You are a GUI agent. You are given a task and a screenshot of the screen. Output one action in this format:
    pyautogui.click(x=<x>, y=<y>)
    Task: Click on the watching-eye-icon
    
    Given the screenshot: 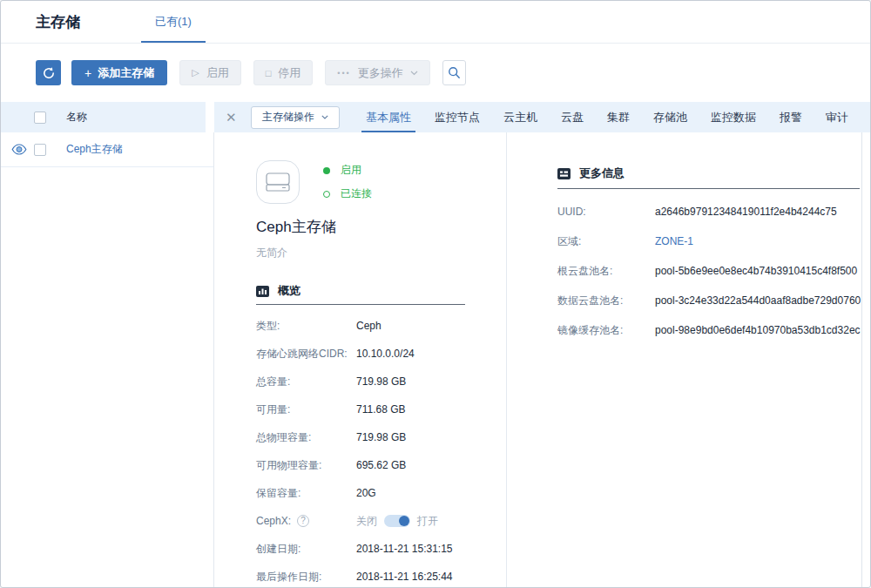 What is the action you would take?
    pyautogui.click(x=19, y=150)
    